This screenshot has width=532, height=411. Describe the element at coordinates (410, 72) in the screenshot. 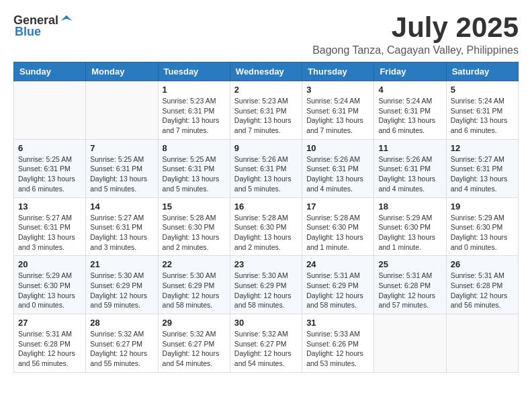

I see `calendar-weekday-header: Friday` at that location.